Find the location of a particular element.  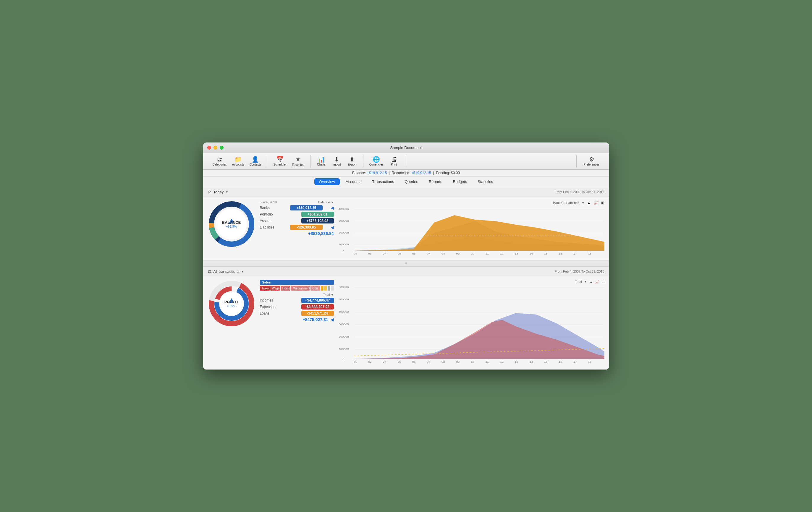

svg-text: 300000 is located at coordinates (344, 324).